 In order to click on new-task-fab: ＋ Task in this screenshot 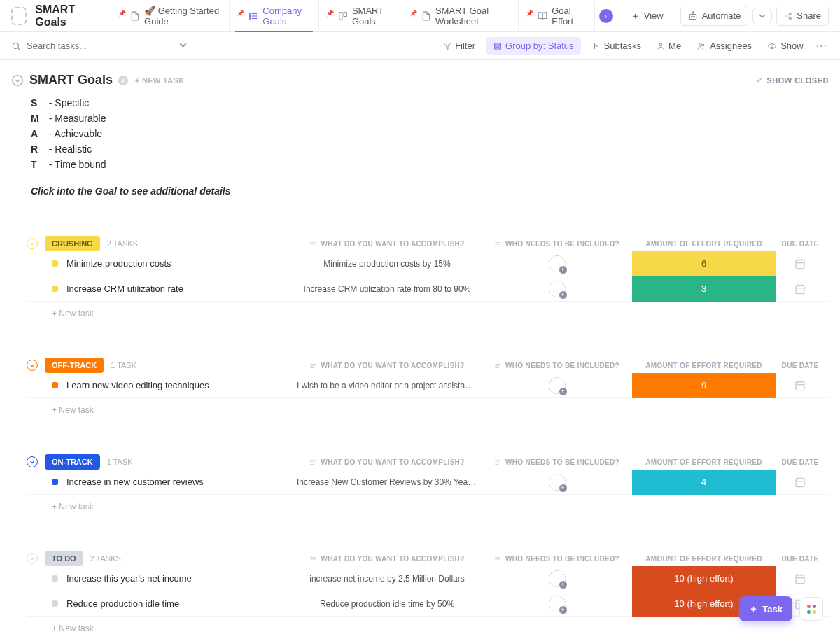, I will do `click(766, 609)`.